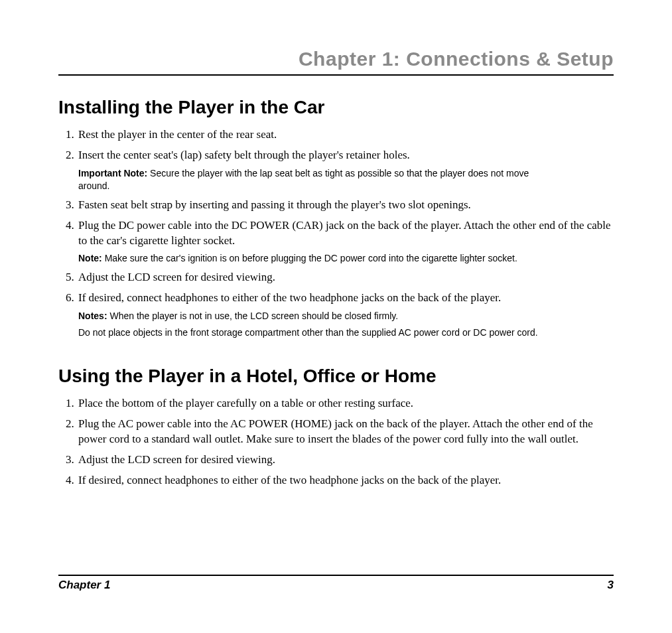 This screenshot has width=672, height=633. I want to click on step-text: Fasten seat belt strap by inserting and …, so click(275, 204).